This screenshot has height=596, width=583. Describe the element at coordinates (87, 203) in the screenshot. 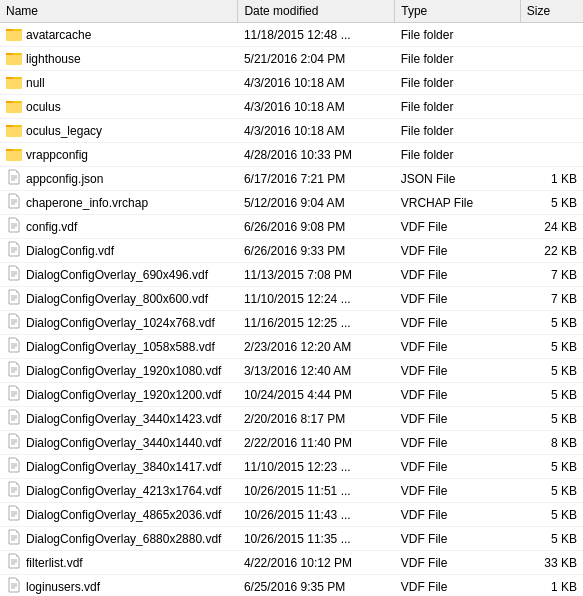

I see `file-name-label: chaperone_info.vrchap` at that location.